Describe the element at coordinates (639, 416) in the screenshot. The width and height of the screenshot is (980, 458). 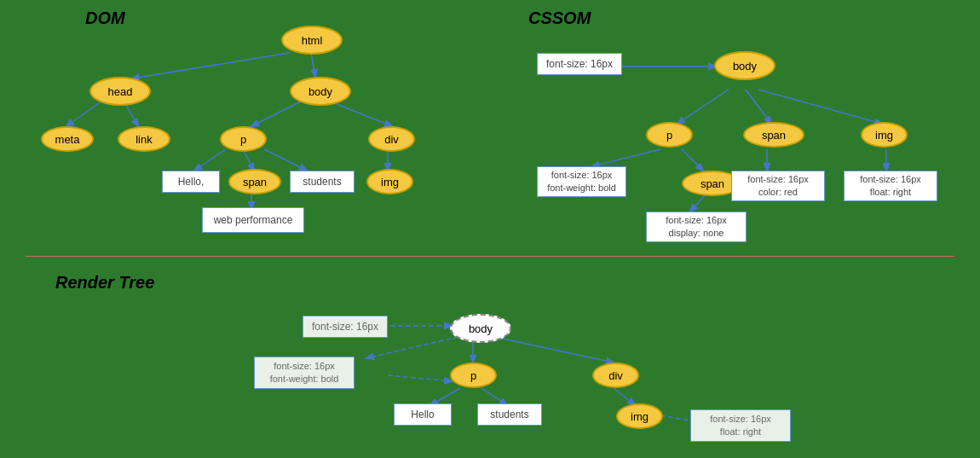
I see `render-img-node: img` at that location.